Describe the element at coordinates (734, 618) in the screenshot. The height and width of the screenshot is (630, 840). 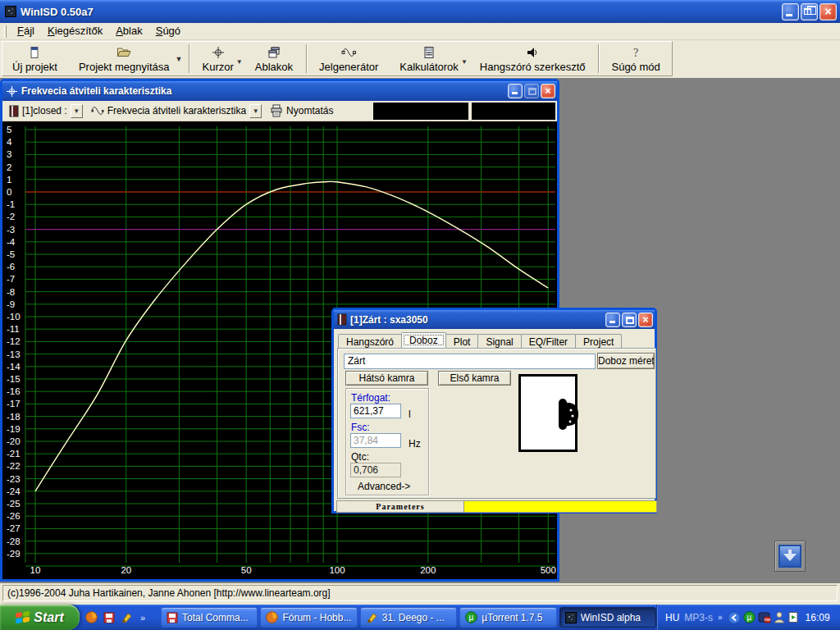
I see `collapse-arrow-icon` at that location.